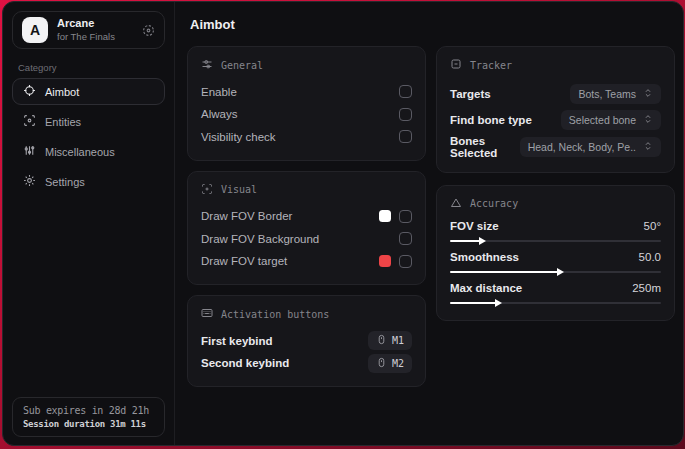  Describe the element at coordinates (306, 341) in the screenshot. I see `setting-row-first-keybind: First keybind M1` at that location.